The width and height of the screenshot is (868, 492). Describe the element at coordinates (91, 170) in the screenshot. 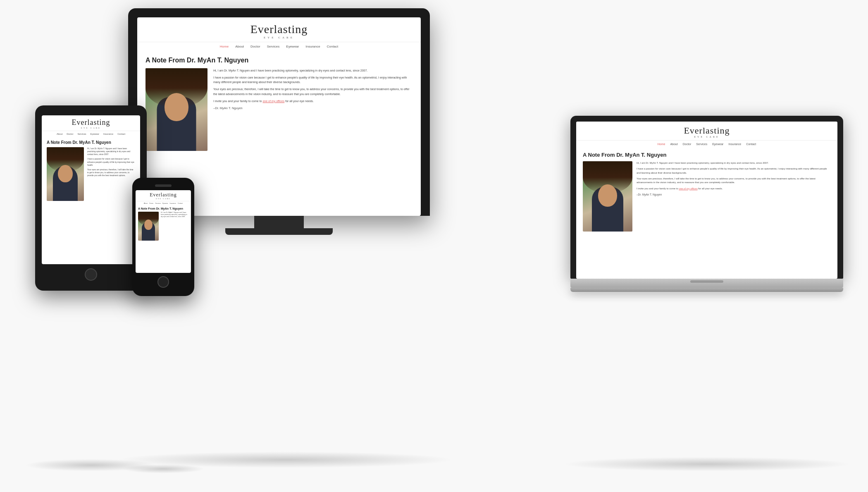

I see `tablet-site-content: A Note From Dr. MyAn T. Nguyen Hi, I am …` at that location.